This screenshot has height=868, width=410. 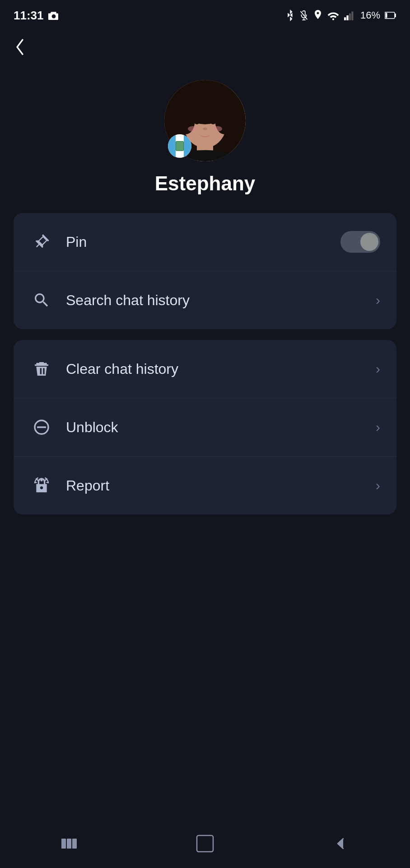 I want to click on unblock-icon, so click(x=42, y=427).